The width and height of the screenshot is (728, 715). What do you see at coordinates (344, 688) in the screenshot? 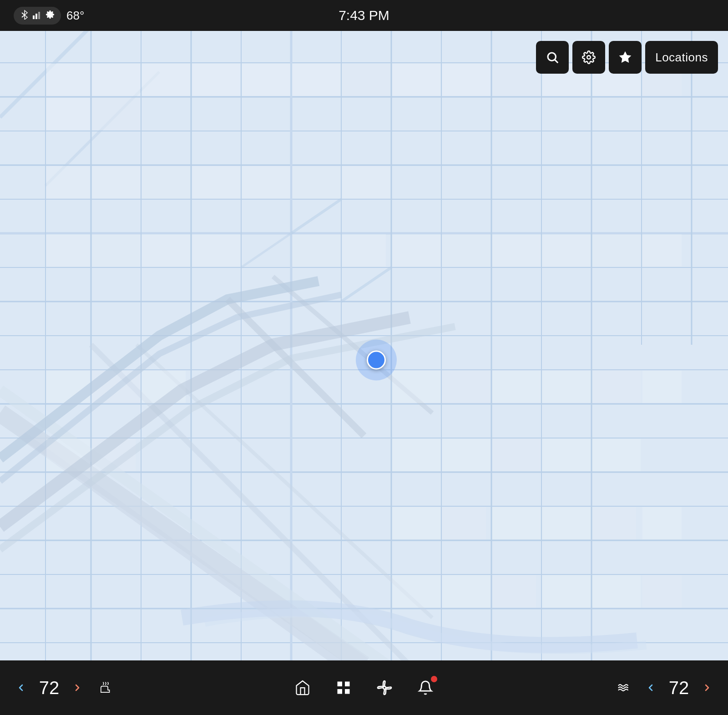
I see `grid-icon` at bounding box center [344, 688].